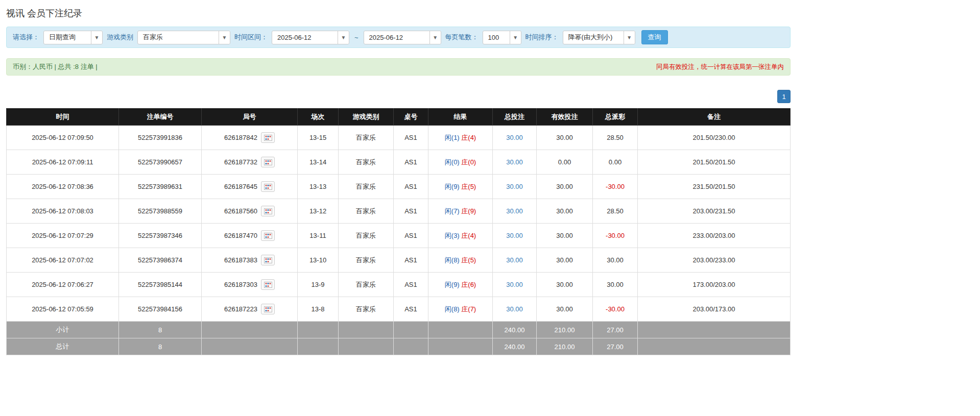  Describe the element at coordinates (714, 187) in the screenshot. I see `cell-remark: 231.50/201.50` at that location.